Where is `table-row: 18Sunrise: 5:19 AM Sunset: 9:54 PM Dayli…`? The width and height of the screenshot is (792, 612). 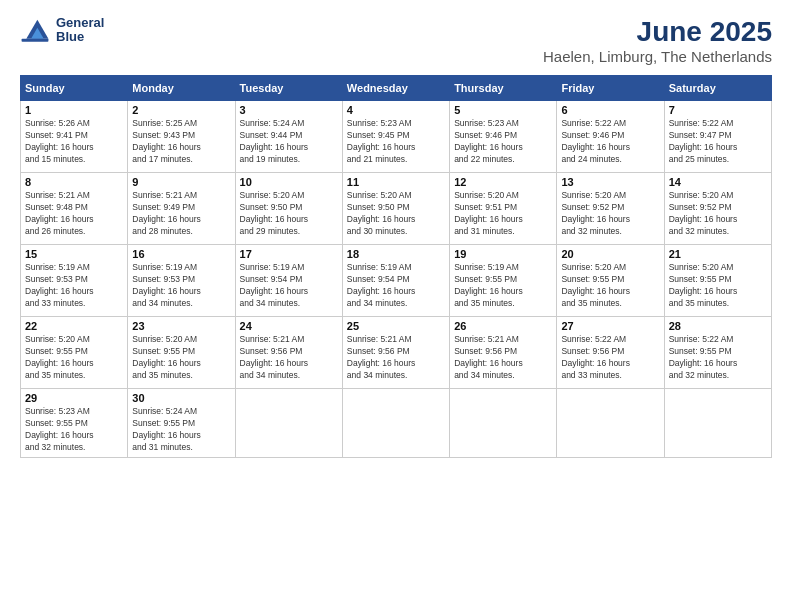
table-row: 18Sunrise: 5:19 AM Sunset: 9:54 PM Dayli… is located at coordinates (396, 281).